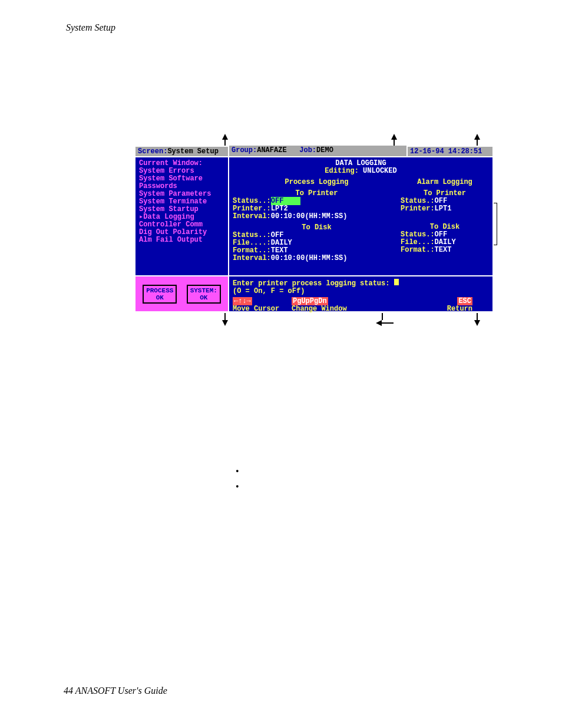 The width and height of the screenshot is (562, 728). I want to click on pgupdn-key-icon: PgUpPgDn, so click(310, 301).